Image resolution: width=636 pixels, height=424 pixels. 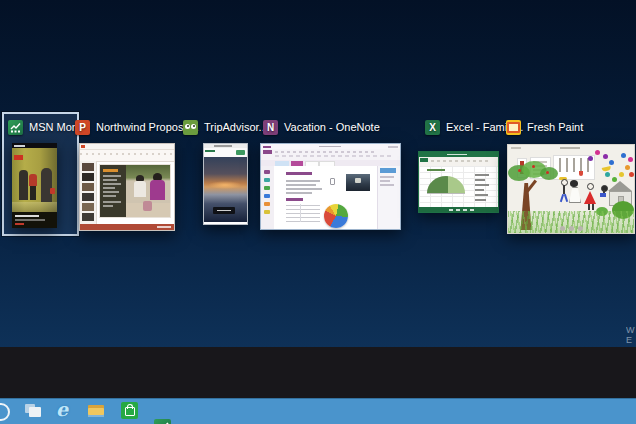 What do you see at coordinates (268, 198) in the screenshot?
I see `onenote-notebook-sidebar` at bounding box center [268, 198].